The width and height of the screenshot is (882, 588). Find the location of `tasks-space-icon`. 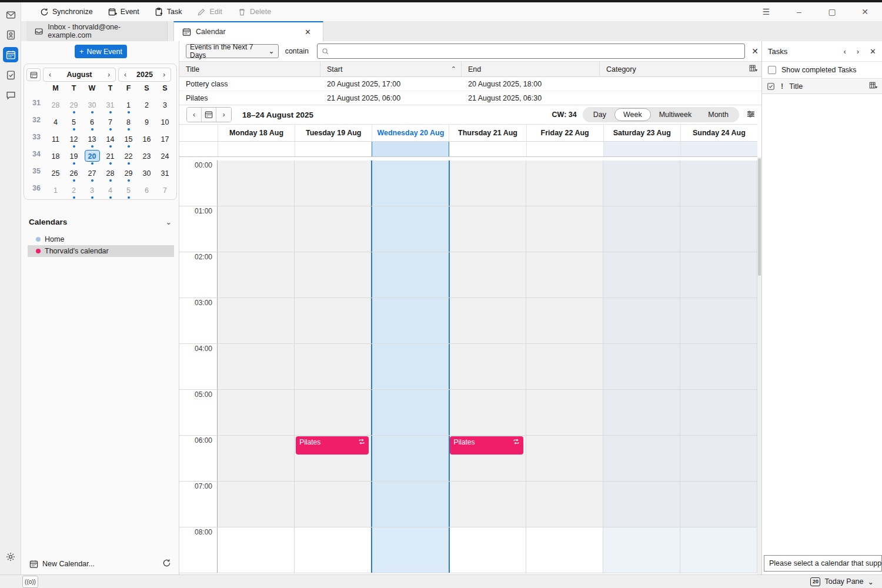

tasks-space-icon is located at coordinates (11, 75).